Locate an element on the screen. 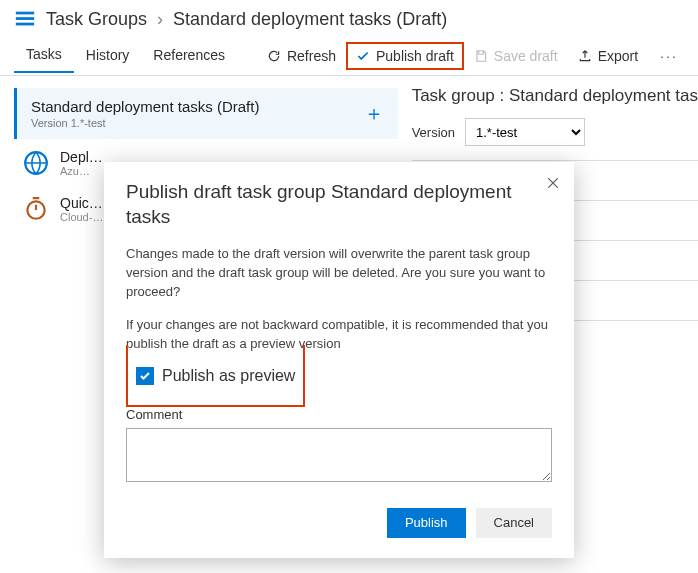 This screenshot has height=573, width=698. publish-as-preview-checkbox is located at coordinates (145, 376).